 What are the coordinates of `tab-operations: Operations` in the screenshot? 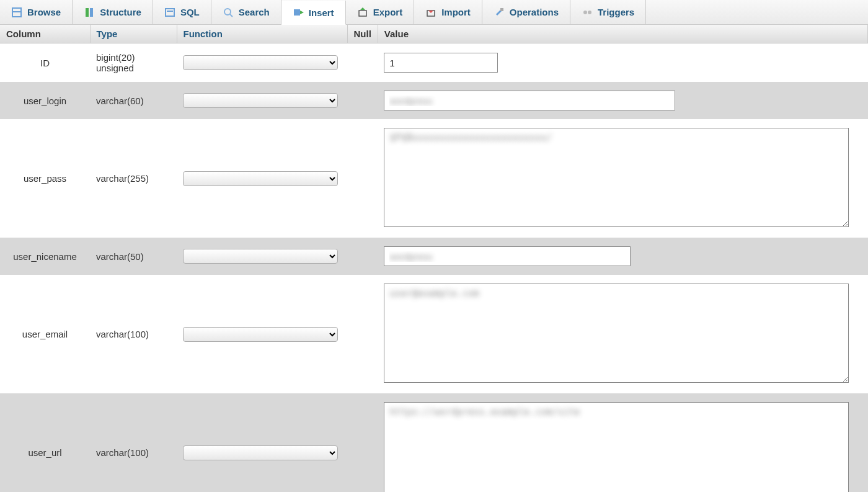 It's located at (526, 12).